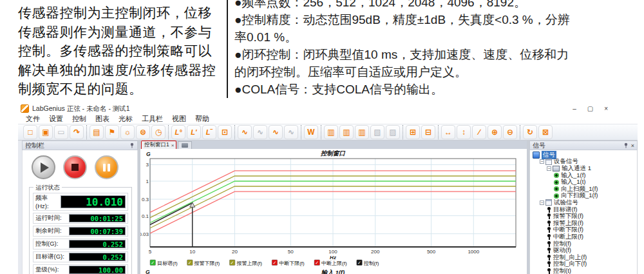 Image resolution: width=644 pixels, height=274 pixels. Describe the element at coordinates (276, 132) in the screenshot. I see `wave-3-icon: ∿` at that location.